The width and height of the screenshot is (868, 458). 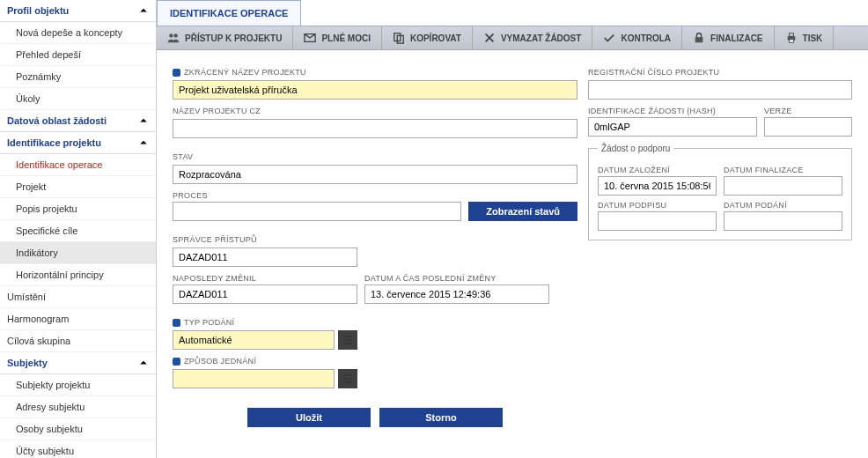 What do you see at coordinates (657, 186) in the screenshot?
I see `input-dzal` at bounding box center [657, 186].